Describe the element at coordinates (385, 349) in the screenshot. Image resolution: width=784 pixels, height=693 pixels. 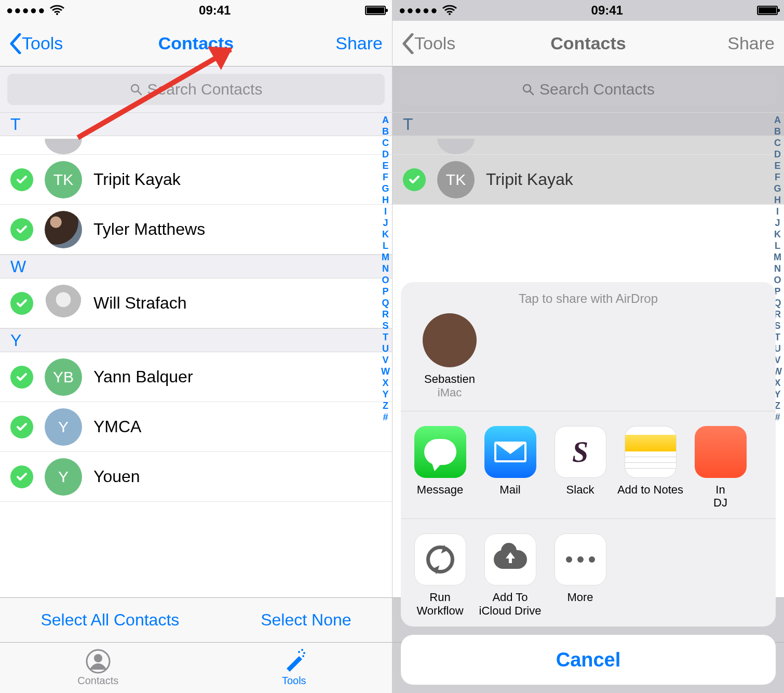
I see `index-letter: U` at that location.